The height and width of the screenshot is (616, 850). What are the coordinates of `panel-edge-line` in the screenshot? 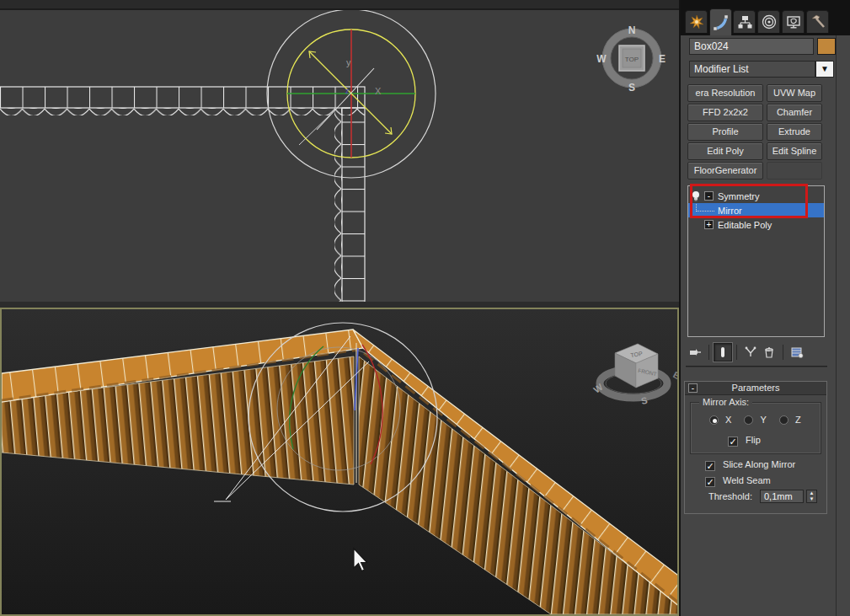 It's located at (836, 325).